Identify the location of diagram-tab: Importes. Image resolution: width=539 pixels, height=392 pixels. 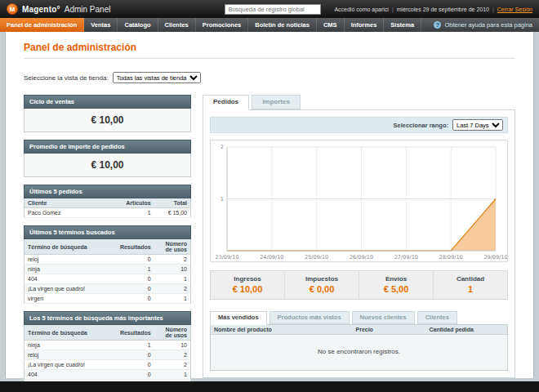
(276, 102).